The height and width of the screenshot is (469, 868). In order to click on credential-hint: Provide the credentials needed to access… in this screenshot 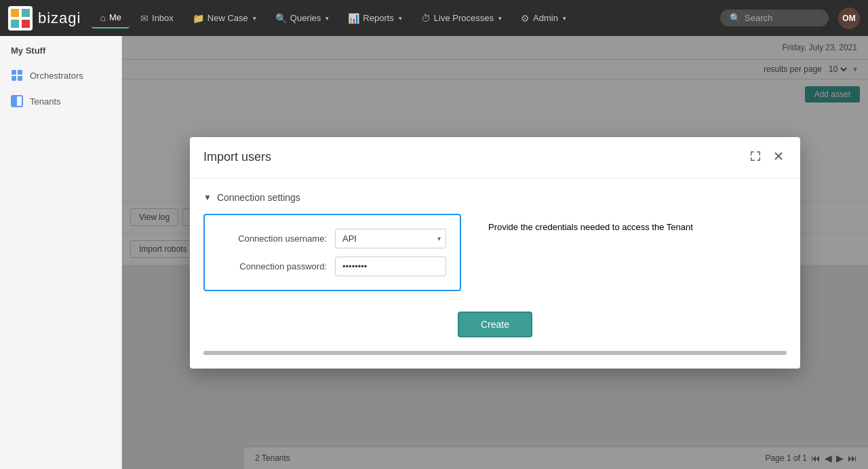, I will do `click(591, 227)`.